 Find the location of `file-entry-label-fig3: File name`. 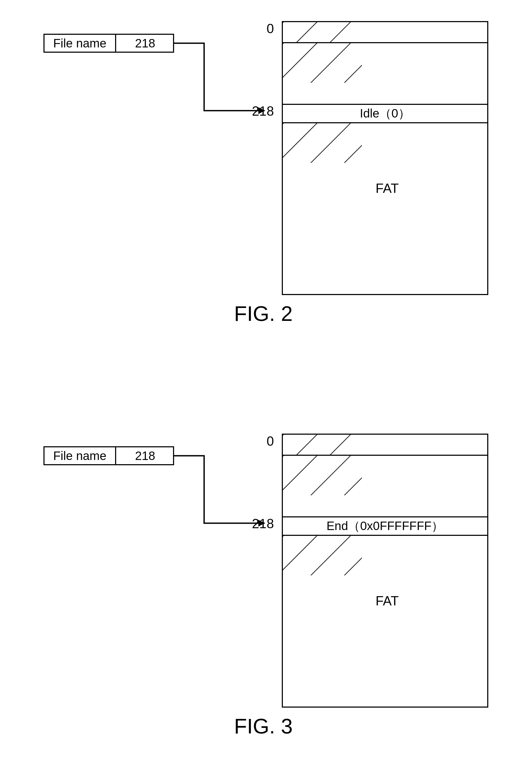

file-entry-label-fig3: File name is located at coordinates (80, 456).